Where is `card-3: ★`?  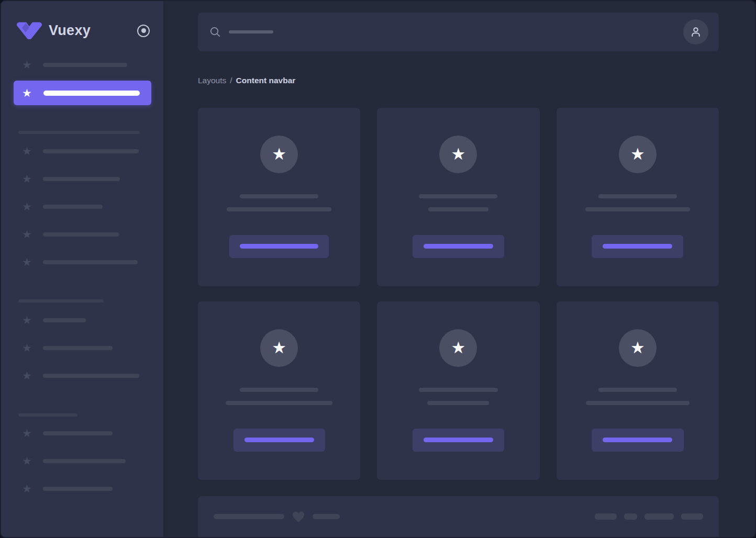 card-3: ★ is located at coordinates (638, 197).